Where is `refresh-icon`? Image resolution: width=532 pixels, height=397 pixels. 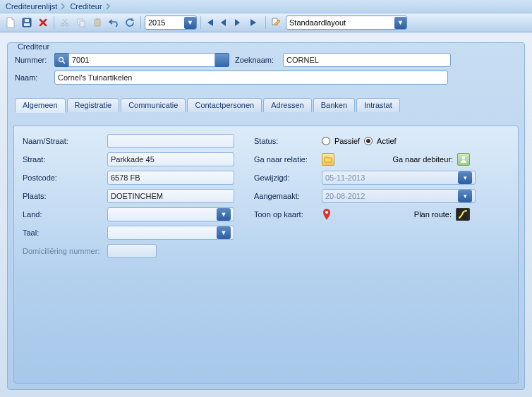
refresh-icon is located at coordinates (130, 23).